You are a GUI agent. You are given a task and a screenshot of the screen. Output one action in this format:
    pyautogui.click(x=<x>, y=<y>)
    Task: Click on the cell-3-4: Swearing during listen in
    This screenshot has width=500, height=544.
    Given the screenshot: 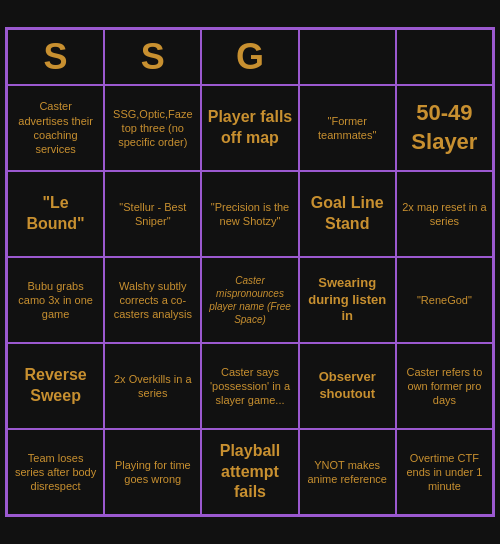 What is the action you would take?
    pyautogui.click(x=348, y=300)
    